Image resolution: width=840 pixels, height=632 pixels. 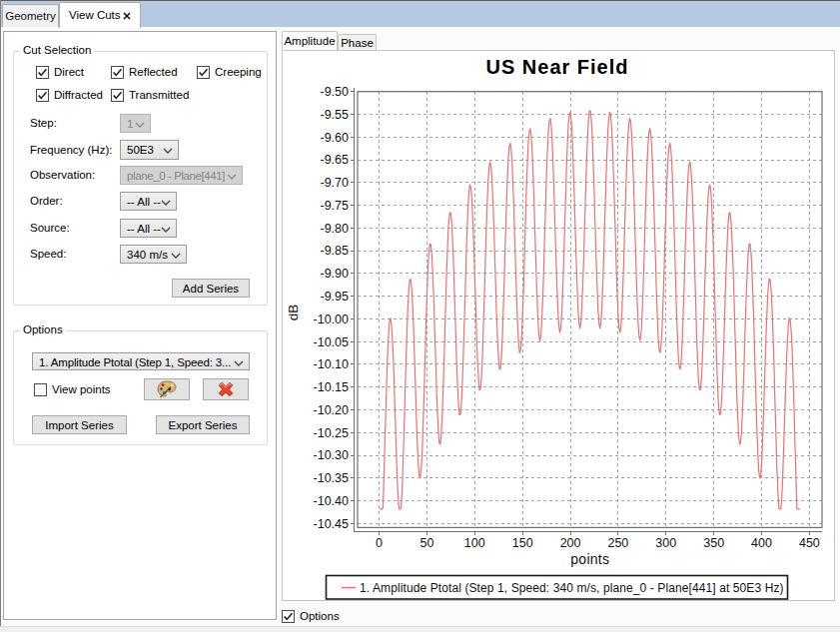 What do you see at coordinates (332, 319) in the screenshot?
I see `svg-text: -10.00` at bounding box center [332, 319].